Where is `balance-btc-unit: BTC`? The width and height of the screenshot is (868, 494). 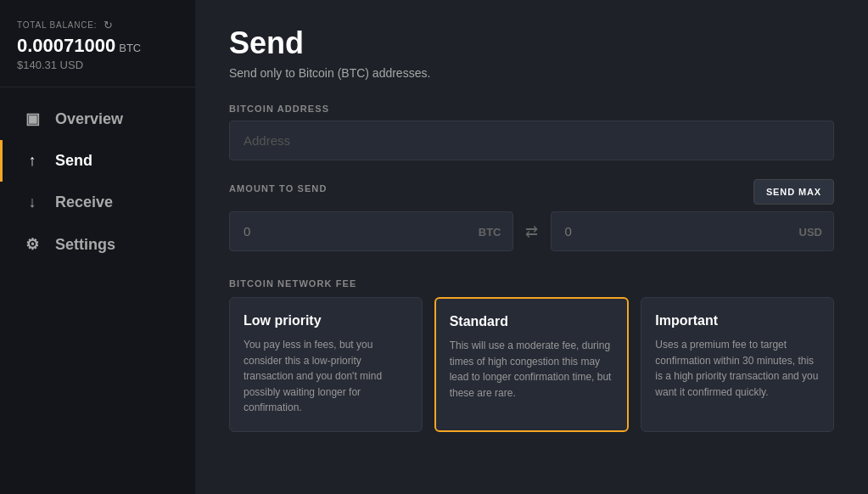 balance-btc-unit: BTC is located at coordinates (130, 48).